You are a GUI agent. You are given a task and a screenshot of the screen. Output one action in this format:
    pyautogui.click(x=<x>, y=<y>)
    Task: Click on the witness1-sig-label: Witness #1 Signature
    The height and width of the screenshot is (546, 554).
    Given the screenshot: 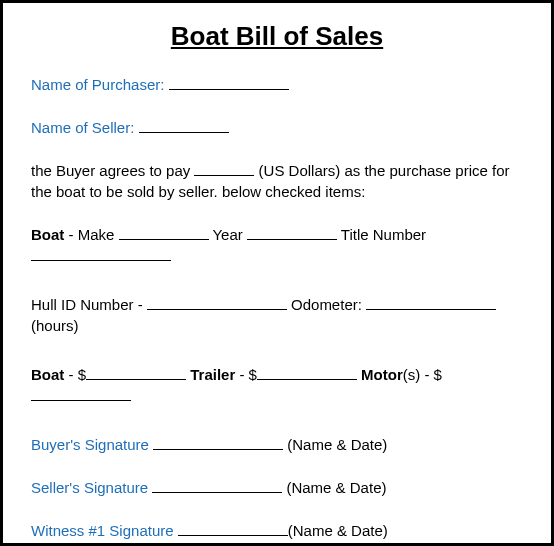 What is the action you would take?
    pyautogui.click(x=104, y=530)
    